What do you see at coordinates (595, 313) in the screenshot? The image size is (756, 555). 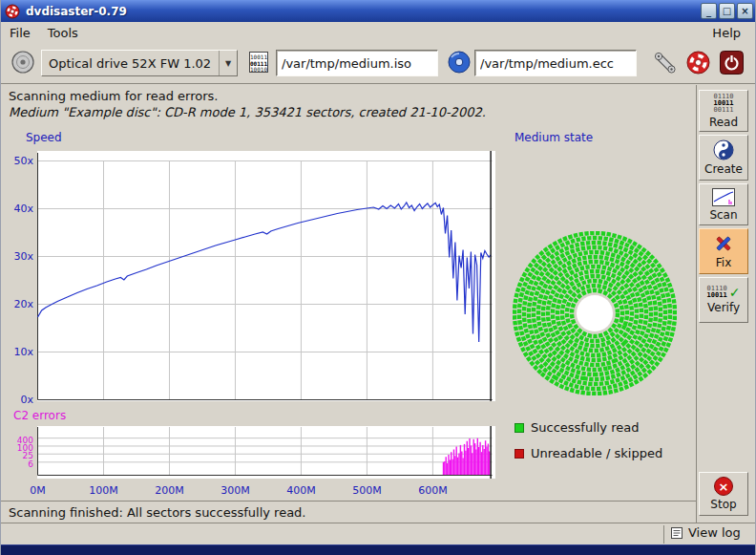 I see `medium-state-disc` at bounding box center [595, 313].